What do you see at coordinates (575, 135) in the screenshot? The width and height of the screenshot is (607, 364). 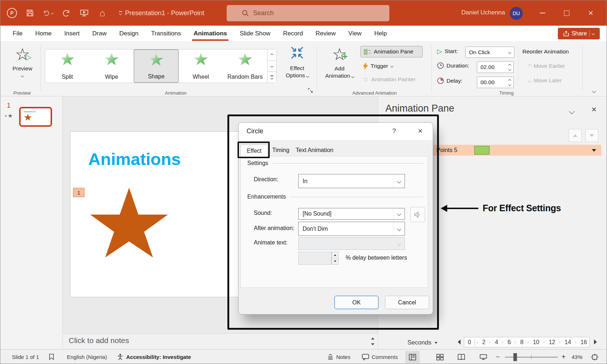 I see `pane-move-up-button` at bounding box center [575, 135].